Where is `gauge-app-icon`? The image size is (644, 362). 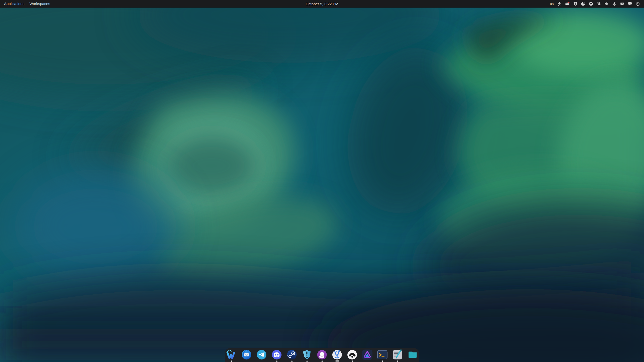 gauge-app-icon is located at coordinates (352, 355).